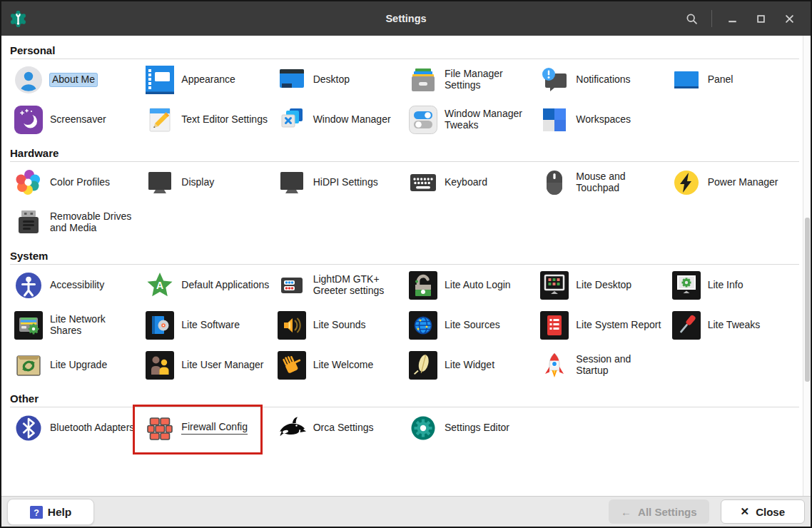  I want to click on help-label: Help, so click(60, 512).